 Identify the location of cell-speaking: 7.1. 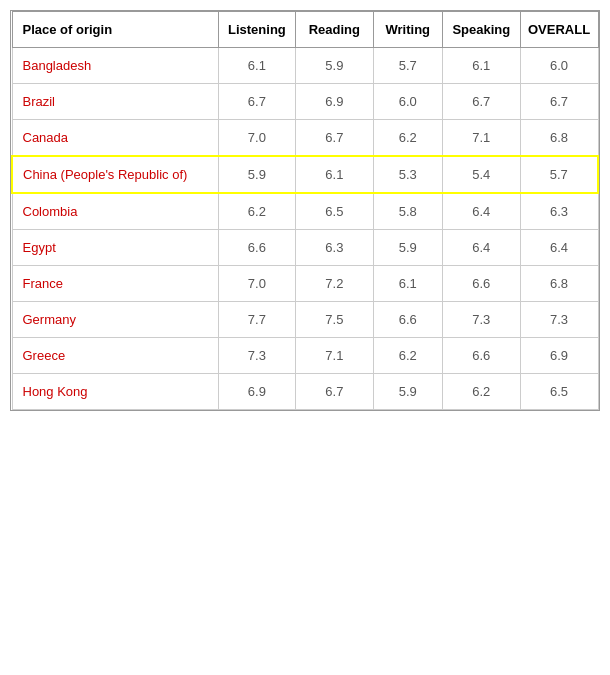
(481, 138).